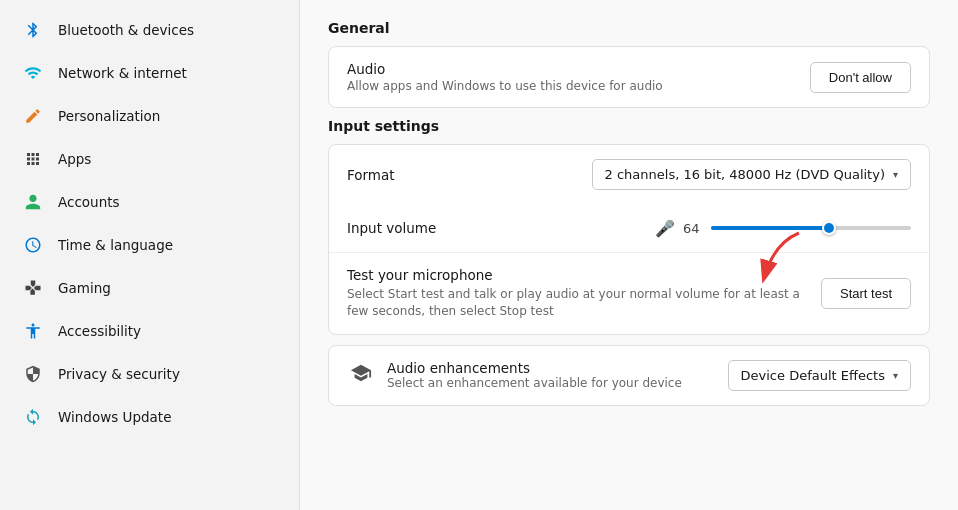  I want to click on apps-icon, so click(33, 159).